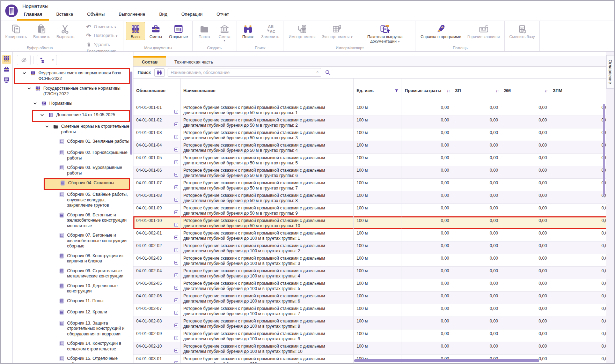 This screenshot has height=364, width=615. Describe the element at coordinates (369, 122) in the screenshot. I see `table-row: 04-01-001-02+Роторное бурение скважин с …` at that location.